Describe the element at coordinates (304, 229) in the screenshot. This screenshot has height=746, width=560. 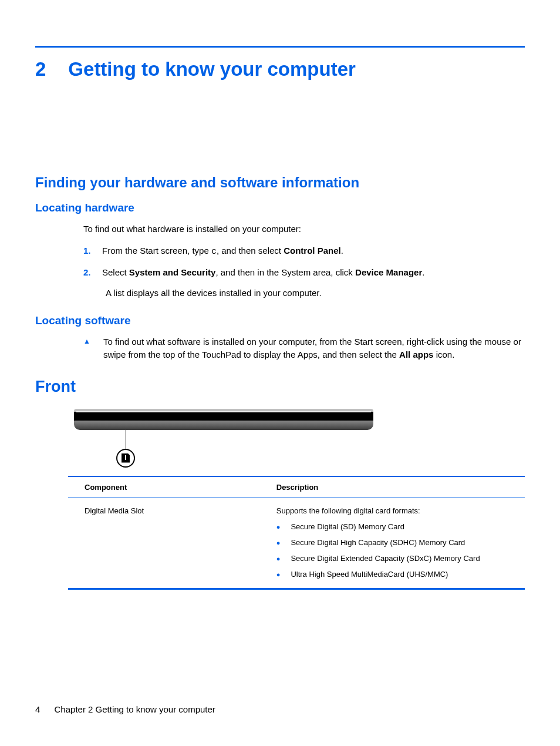
I see `hardware-intro: To find out what hardware is installed o…` at that location.